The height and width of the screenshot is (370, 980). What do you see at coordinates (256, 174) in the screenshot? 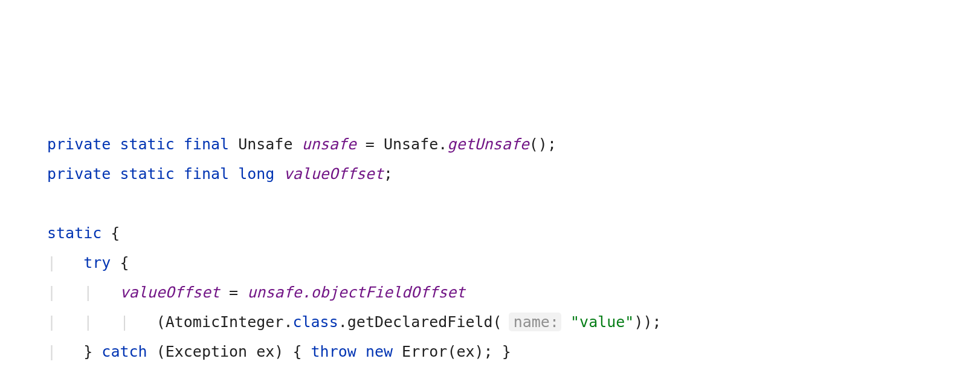
I see `keyword-long: long` at bounding box center [256, 174].